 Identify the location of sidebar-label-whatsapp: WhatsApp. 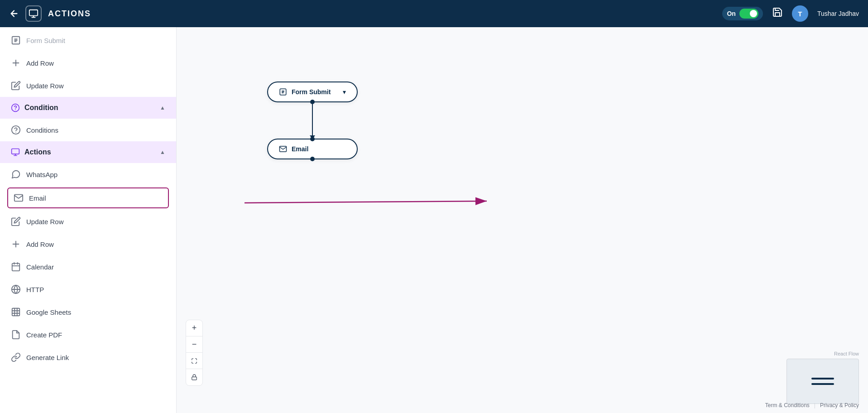
(42, 175).